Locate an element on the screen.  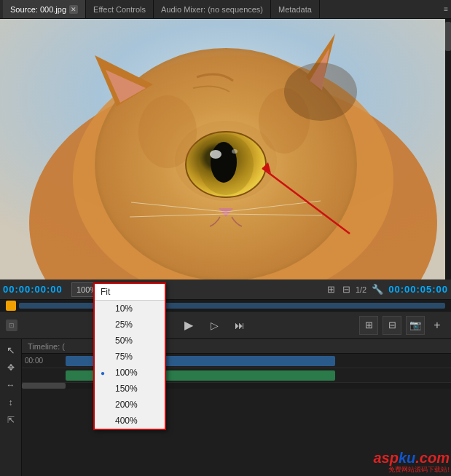
export-frame-button: 📷 is located at coordinates (415, 325).